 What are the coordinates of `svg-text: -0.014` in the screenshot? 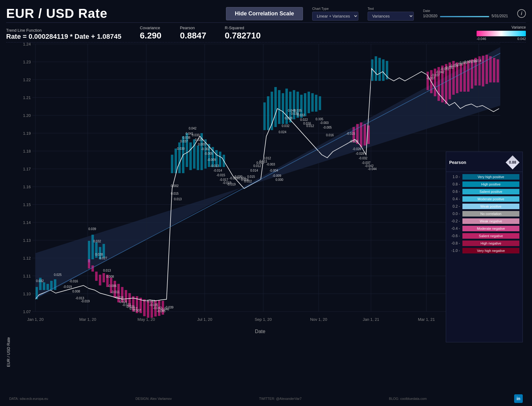 It's located at (477, 61).